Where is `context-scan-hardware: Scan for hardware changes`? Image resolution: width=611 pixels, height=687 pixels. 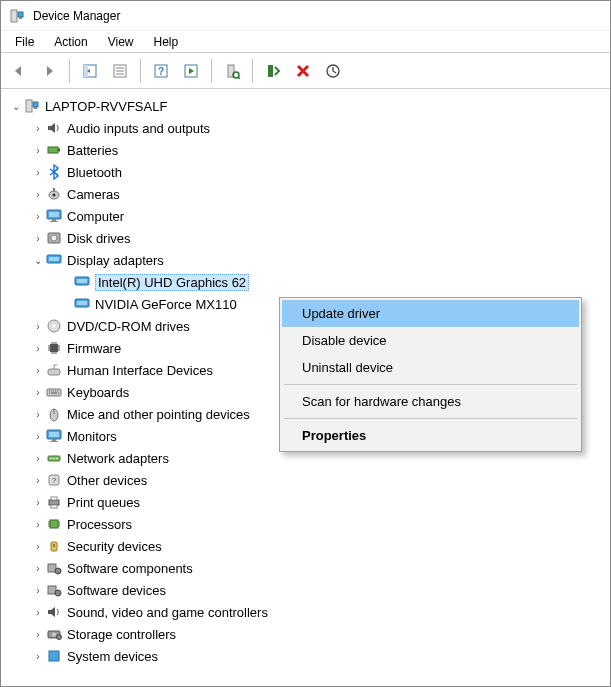 context-scan-hardware: Scan for hardware changes is located at coordinates (430, 402).